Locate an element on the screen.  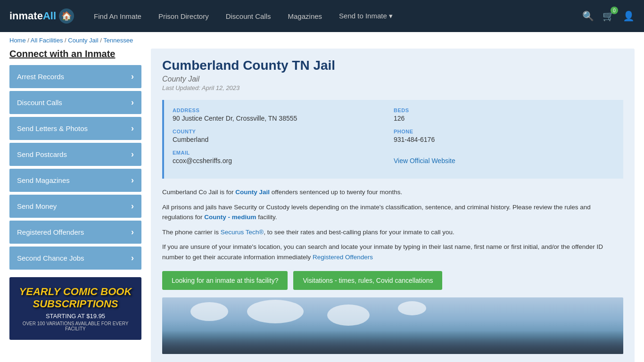
securus-link: Securus Tech® is located at coordinates (242, 232).